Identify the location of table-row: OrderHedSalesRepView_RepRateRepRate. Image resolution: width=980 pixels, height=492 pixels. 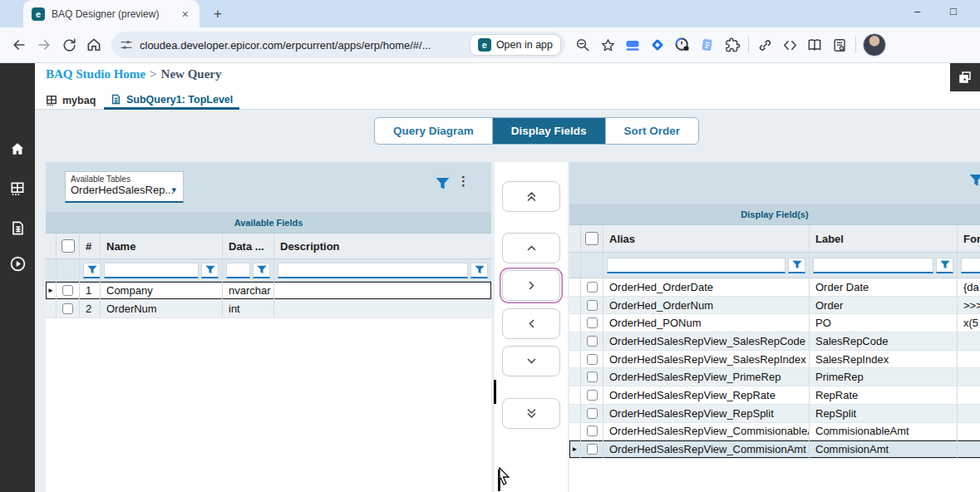
(775, 396).